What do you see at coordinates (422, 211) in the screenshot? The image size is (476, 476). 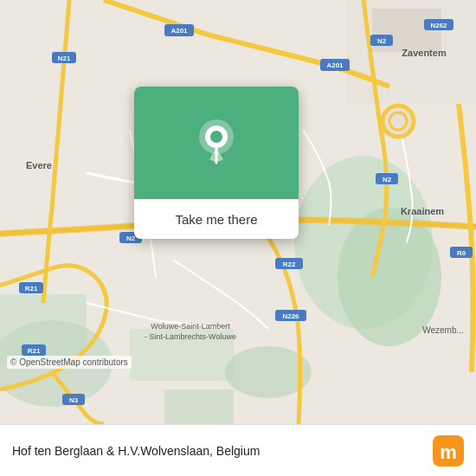 I see `svg-text: Kraainem` at bounding box center [422, 211].